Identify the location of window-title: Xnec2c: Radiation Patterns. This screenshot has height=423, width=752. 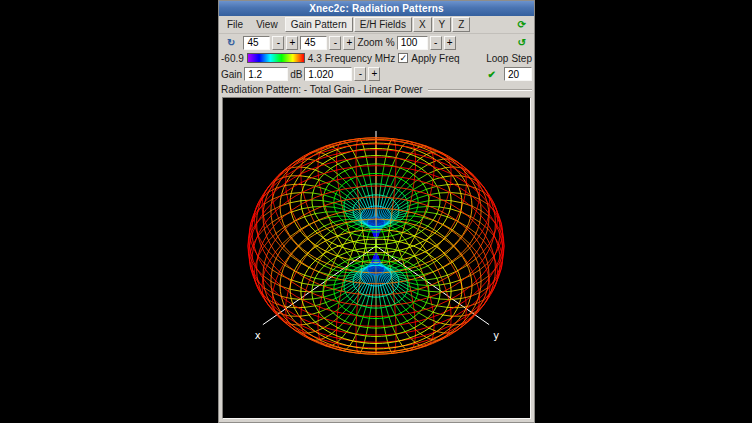
(376, 8).